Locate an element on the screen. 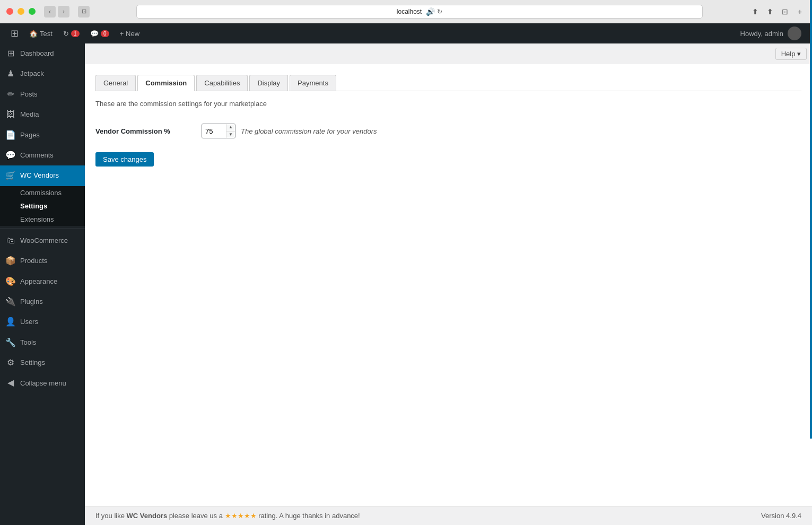  form-table: Vendor Commission % ▲ ▼ T is located at coordinates (449, 131).